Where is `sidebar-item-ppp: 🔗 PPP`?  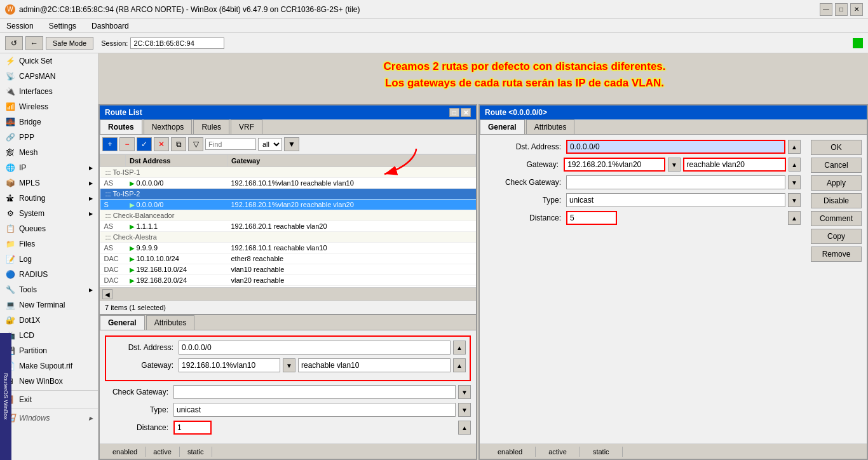
sidebar-item-ppp: 🔗 PPP is located at coordinates (49, 137).